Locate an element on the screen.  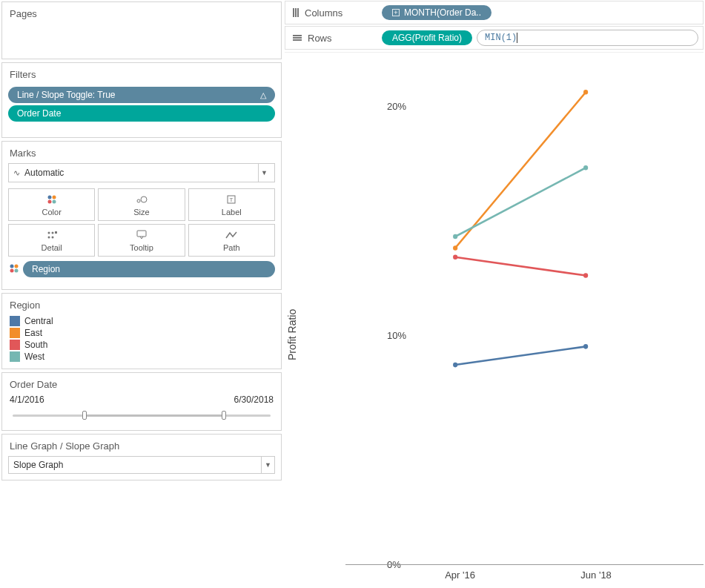
legend-card: Region CentralEastSouthWest is located at coordinates (142, 331).